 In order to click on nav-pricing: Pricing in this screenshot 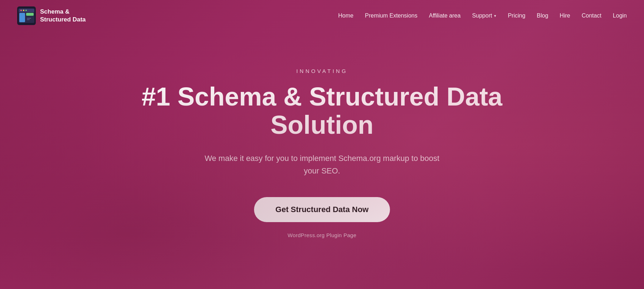, I will do `click(517, 16)`.